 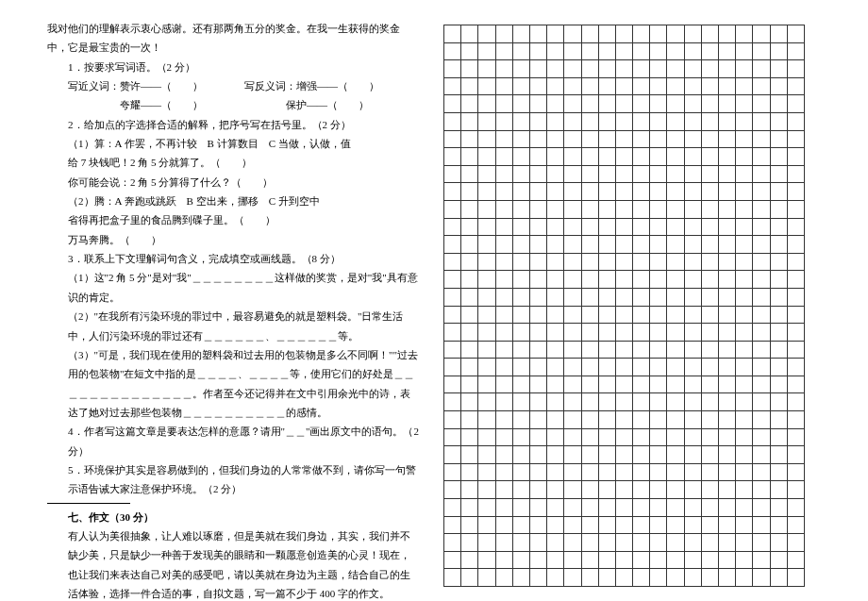 What do you see at coordinates (234, 67) in the screenshot?
I see `q1-title: 1．按要求写词语。（2 分）` at bounding box center [234, 67].